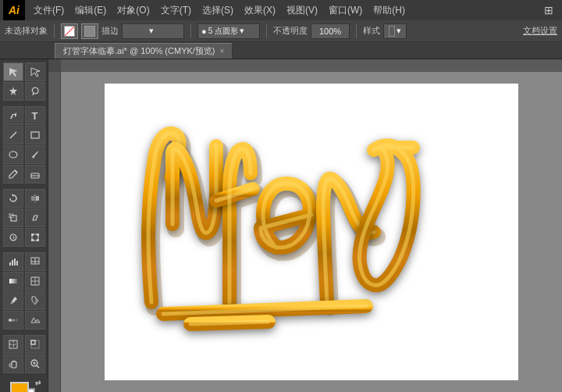 The width and height of the screenshot is (562, 392). Describe the element at coordinates (55, 66) in the screenshot. I see `ruler-corner` at that location.